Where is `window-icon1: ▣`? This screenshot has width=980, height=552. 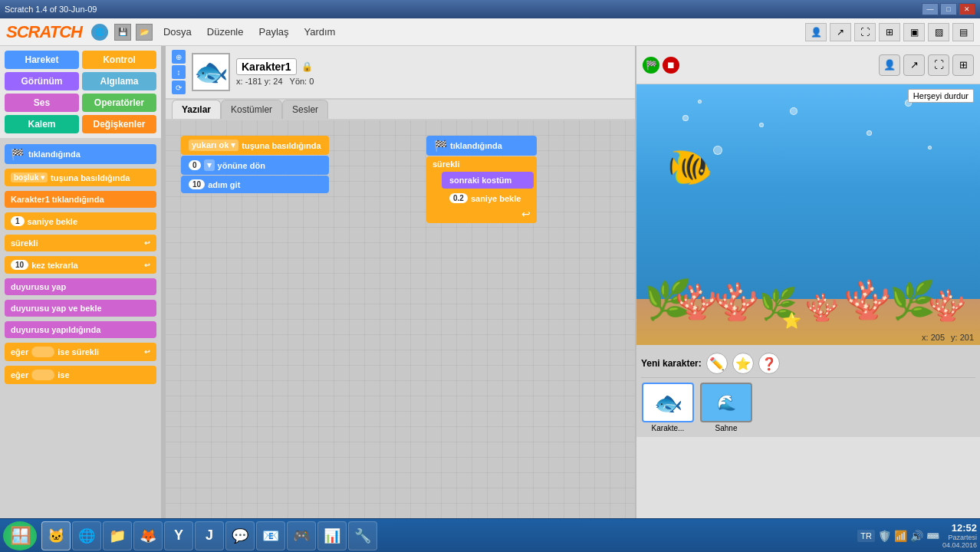
window-icon1: ▣ is located at coordinates (914, 32).